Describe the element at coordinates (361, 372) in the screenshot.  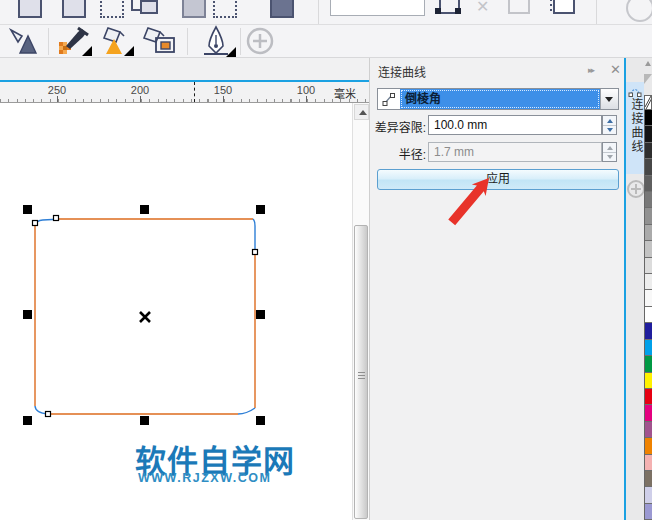
I see `scrollbar-thumb` at that location.